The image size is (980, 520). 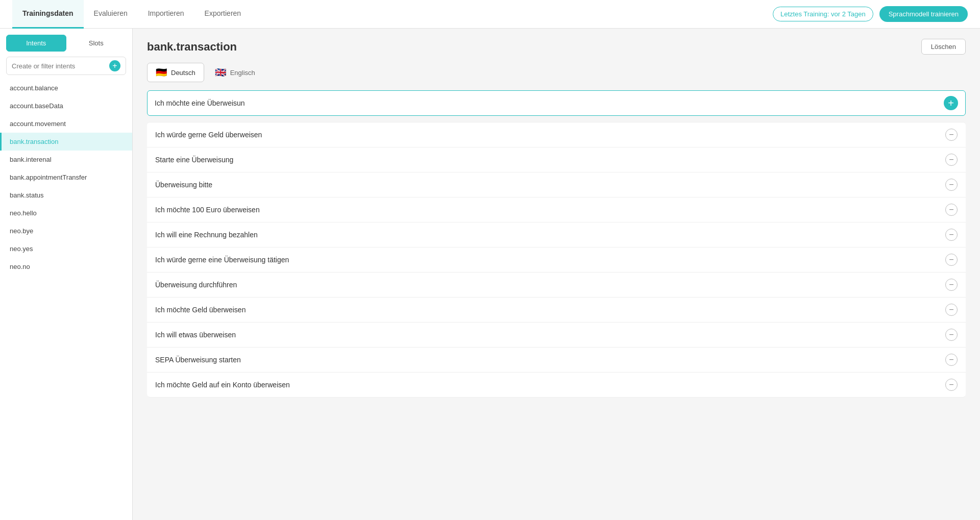 I want to click on training-item: SEPA Überweisung starten −, so click(x=556, y=360).